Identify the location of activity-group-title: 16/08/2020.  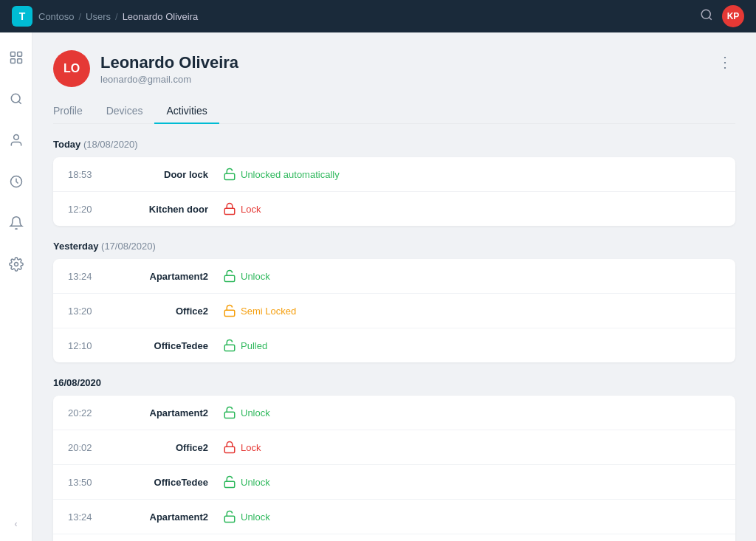
(394, 382).